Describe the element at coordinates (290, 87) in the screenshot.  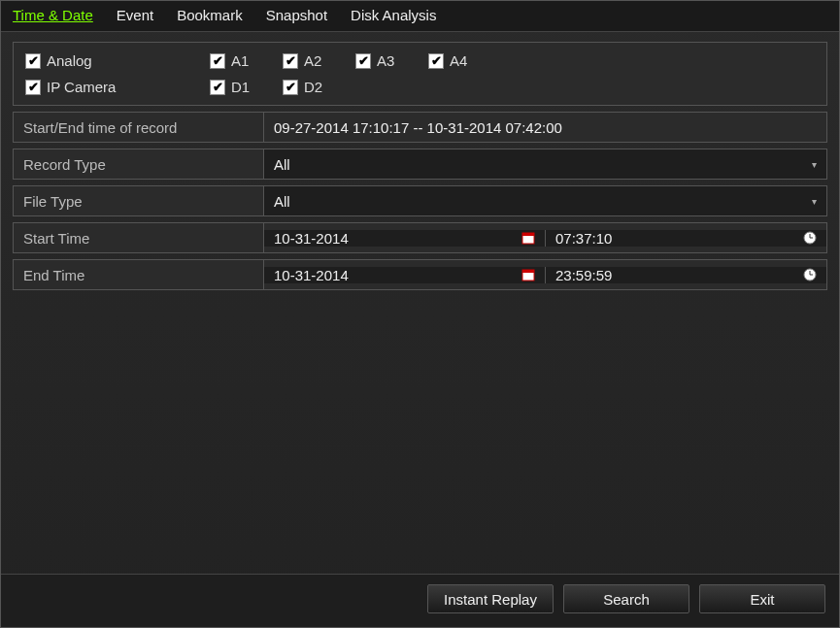
I see `checkbox-d2` at that location.